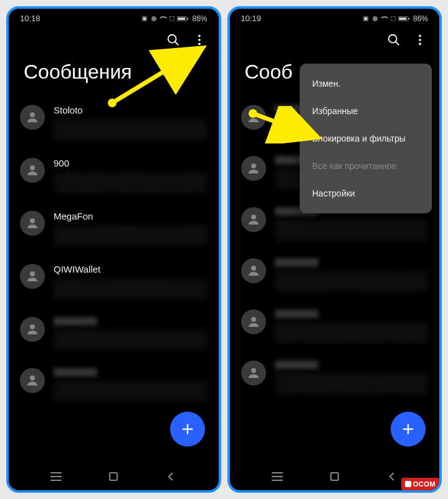 The height and width of the screenshot is (499, 448). Describe the element at coordinates (113, 125) in the screenshot. I see `conversation-item: Stoloto` at that location.